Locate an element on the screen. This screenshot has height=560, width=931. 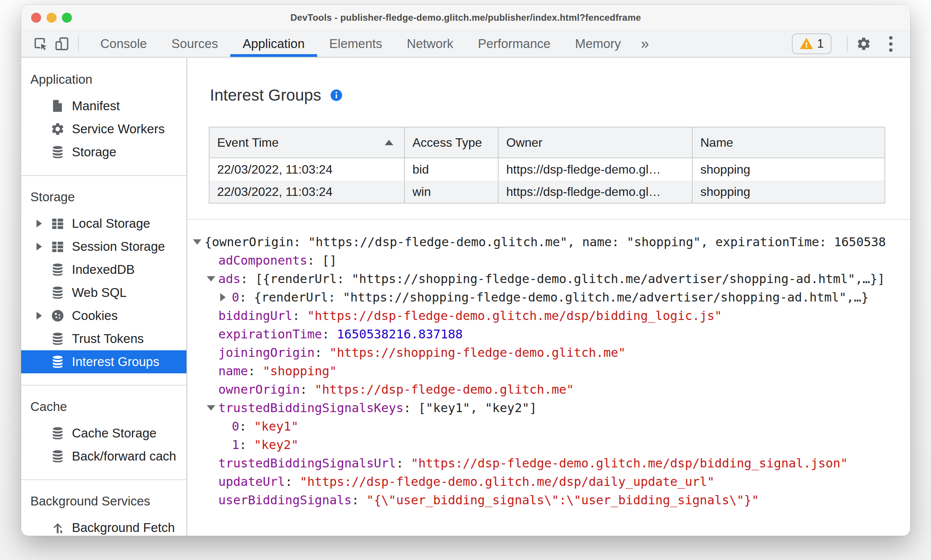
sidebar-item-session-storage: Session Storage is located at coordinates (104, 247).